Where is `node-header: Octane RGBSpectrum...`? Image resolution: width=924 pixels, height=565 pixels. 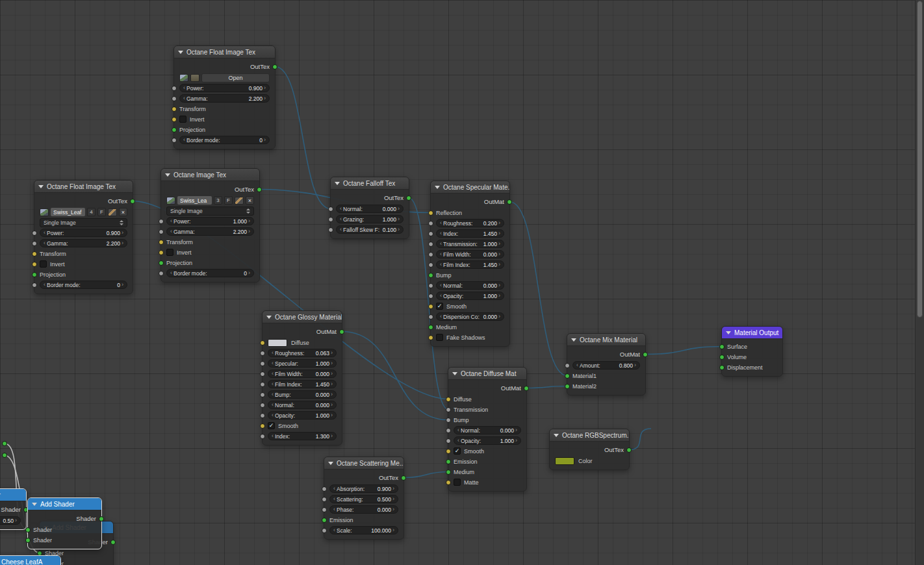 node-header: Octane RGBSpectrum... is located at coordinates (589, 435).